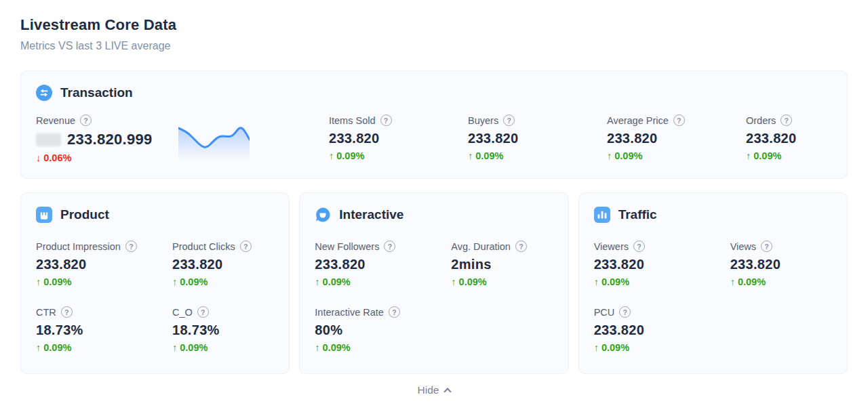 The width and height of the screenshot is (868, 416). What do you see at coordinates (182, 312) in the screenshot?
I see `metric-label: C_O` at bounding box center [182, 312].